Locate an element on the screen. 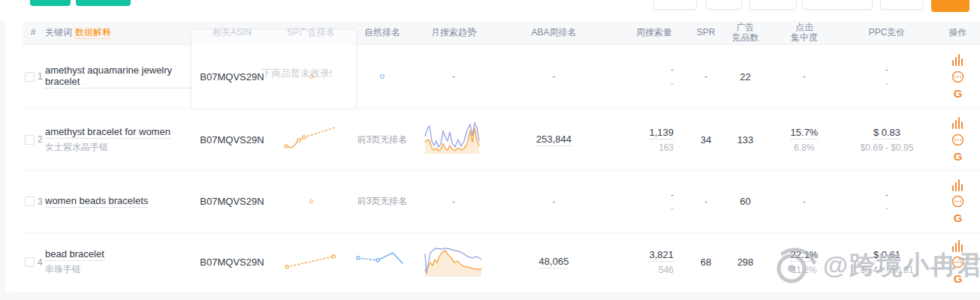 This screenshot has width=980, height=300. natural-rank-sparkline is located at coordinates (382, 262).